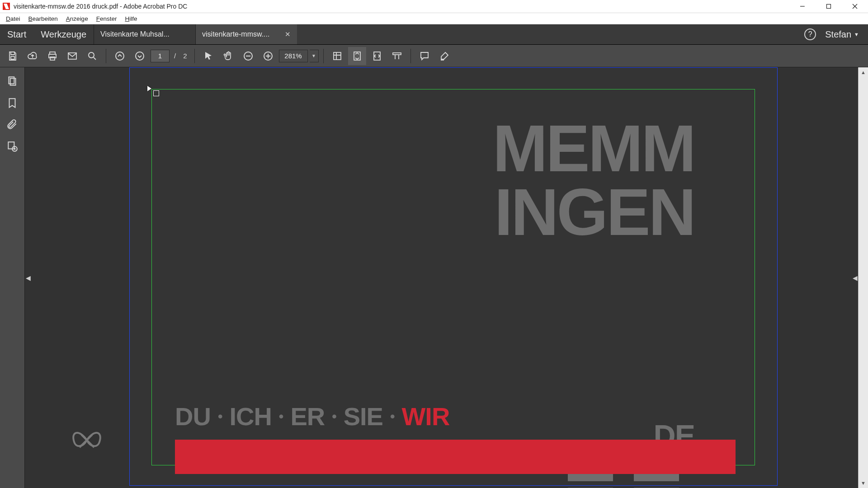  What do you see at coordinates (312, 417) in the screenshot?
I see `card-bottom-line: DU • ICH • ER • SIE • WIR` at bounding box center [312, 417].